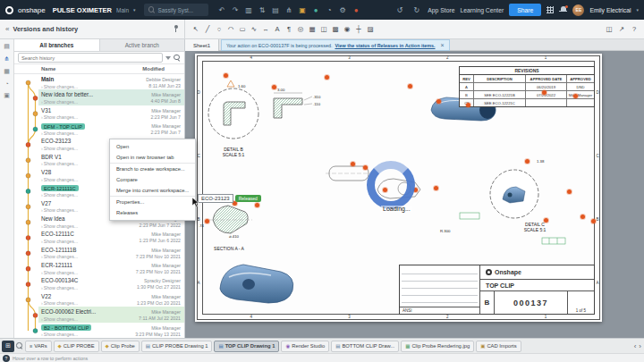 This screenshot has width=644, height=362. What do you see at coordinates (550, 10) in the screenshot?
I see `app-switcher-icon` at bounding box center [550, 10].